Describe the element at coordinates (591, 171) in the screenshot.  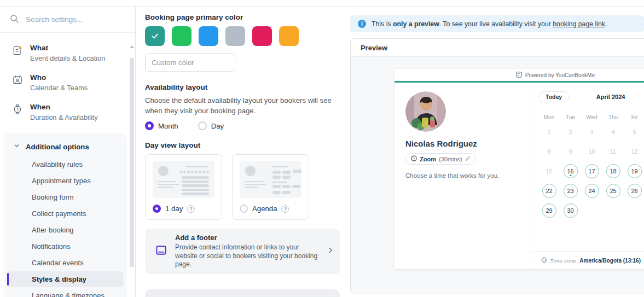
I see `calendar-grid: 1234589101112151617181922232425262930` at that location.